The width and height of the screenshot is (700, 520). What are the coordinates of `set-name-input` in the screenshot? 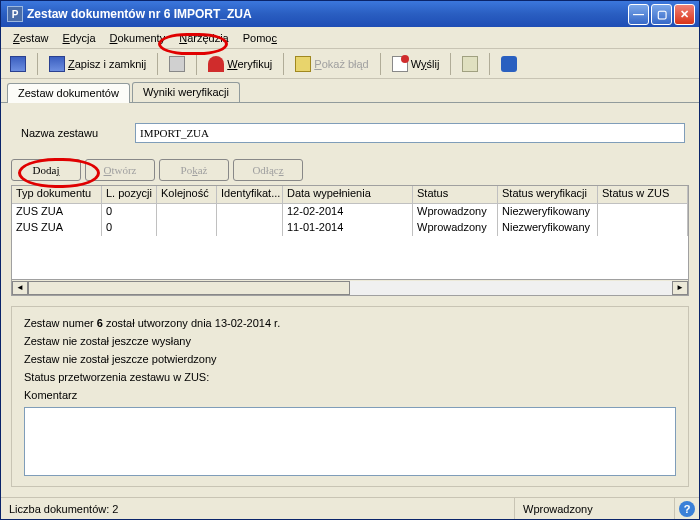 It's located at (410, 133).